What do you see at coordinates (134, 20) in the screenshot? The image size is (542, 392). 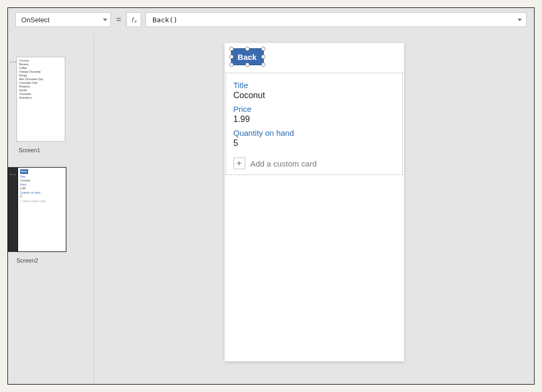 I see `fx-icon: fx` at bounding box center [134, 20].